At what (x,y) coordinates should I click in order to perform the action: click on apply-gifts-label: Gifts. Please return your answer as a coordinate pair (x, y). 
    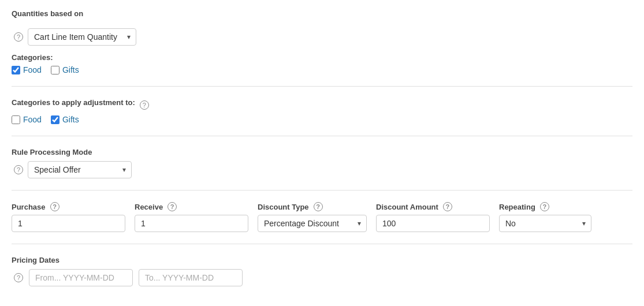
    Looking at the image, I should click on (70, 120).